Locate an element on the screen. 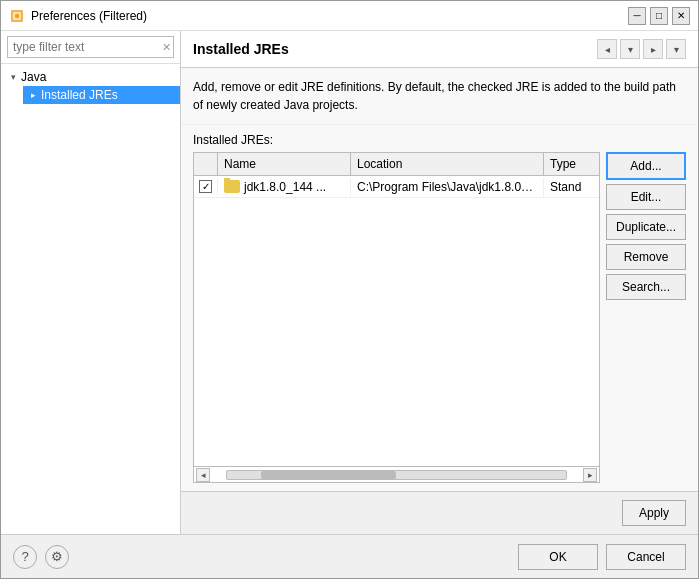 Image resolution: width=699 pixels, height=579 pixels. jre-action-buttons: Add... Edit... Duplicate... Remove Searc… is located at coordinates (646, 318).